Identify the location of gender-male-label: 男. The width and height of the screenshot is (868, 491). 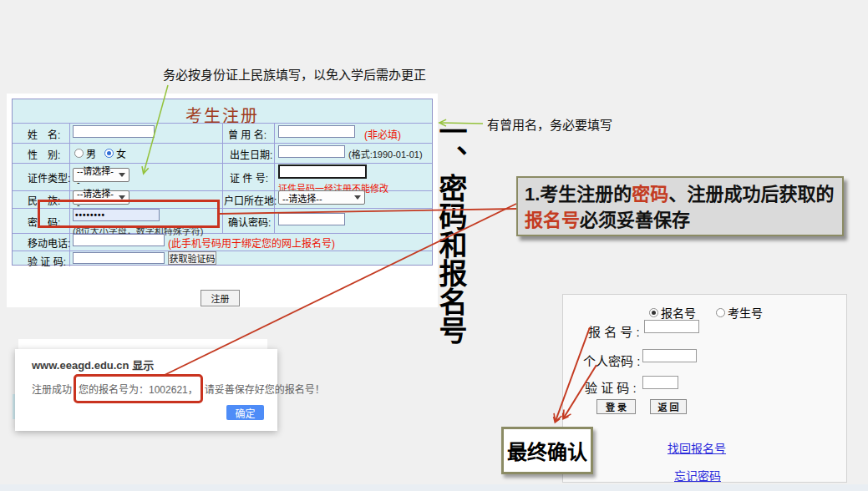
(91, 154).